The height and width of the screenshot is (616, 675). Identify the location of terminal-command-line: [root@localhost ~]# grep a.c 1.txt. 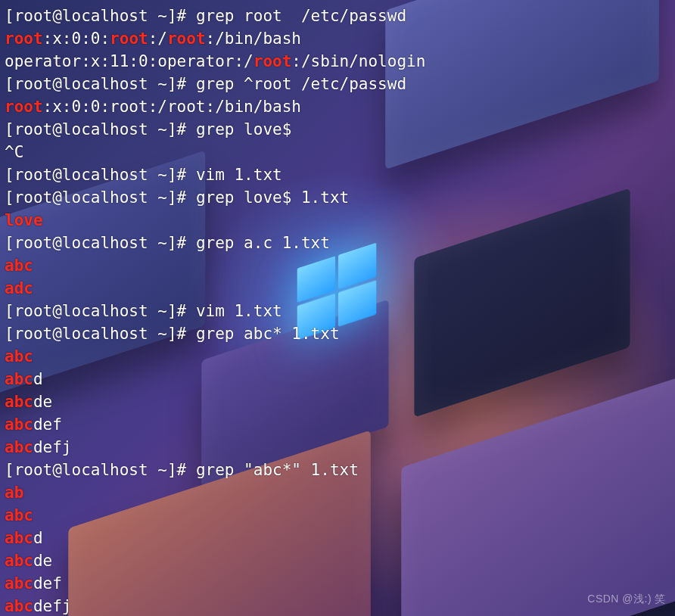
(338, 243).